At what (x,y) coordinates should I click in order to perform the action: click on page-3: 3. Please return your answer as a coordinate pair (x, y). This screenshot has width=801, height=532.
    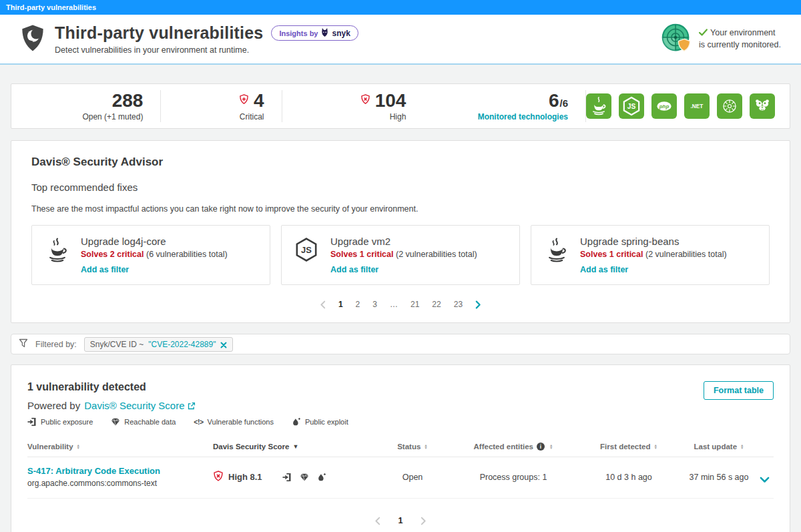
    Looking at the image, I should click on (375, 304).